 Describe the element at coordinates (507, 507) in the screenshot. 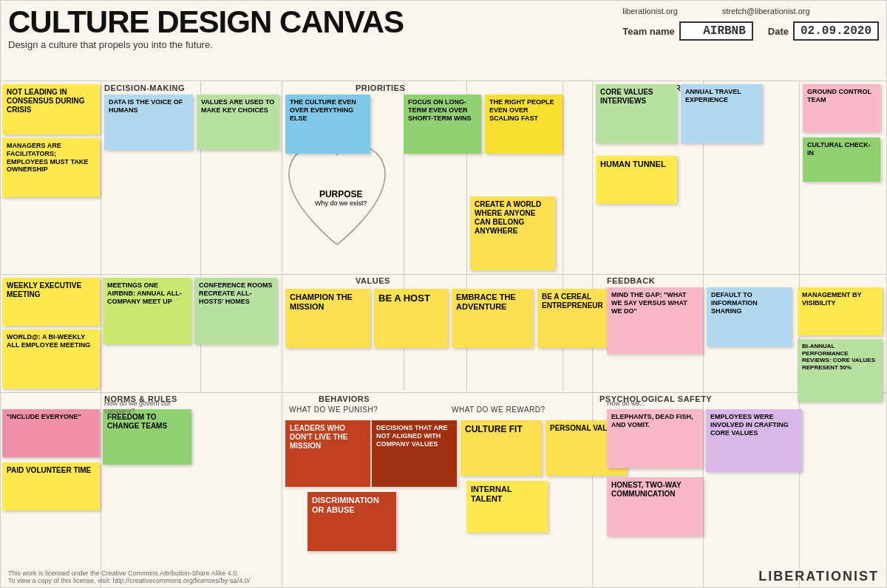

I see `sticky-internal-talent: INTERNAL TALENT` at that location.